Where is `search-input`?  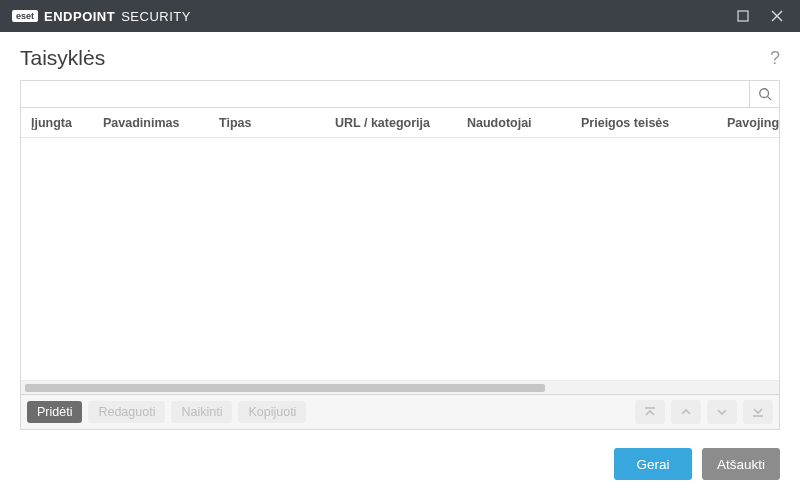
search-input is located at coordinates (385, 94).